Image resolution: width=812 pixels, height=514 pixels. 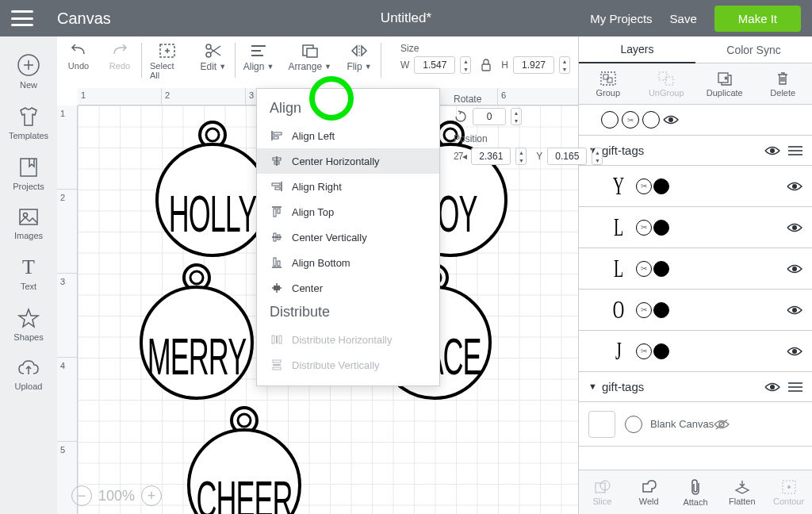 What do you see at coordinates (684, 19) in the screenshot?
I see `save-link: Save` at bounding box center [684, 19].